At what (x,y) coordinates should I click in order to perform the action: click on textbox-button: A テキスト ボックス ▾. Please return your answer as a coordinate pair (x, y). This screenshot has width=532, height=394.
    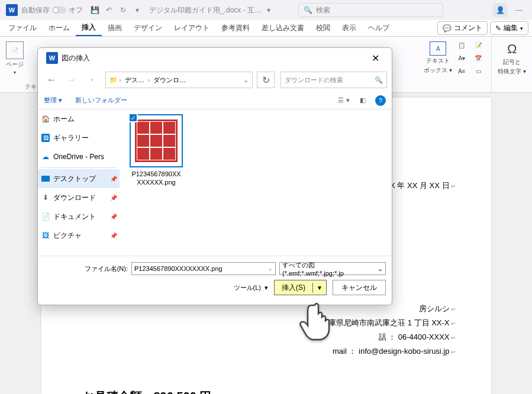
    Looking at the image, I should click on (438, 57).